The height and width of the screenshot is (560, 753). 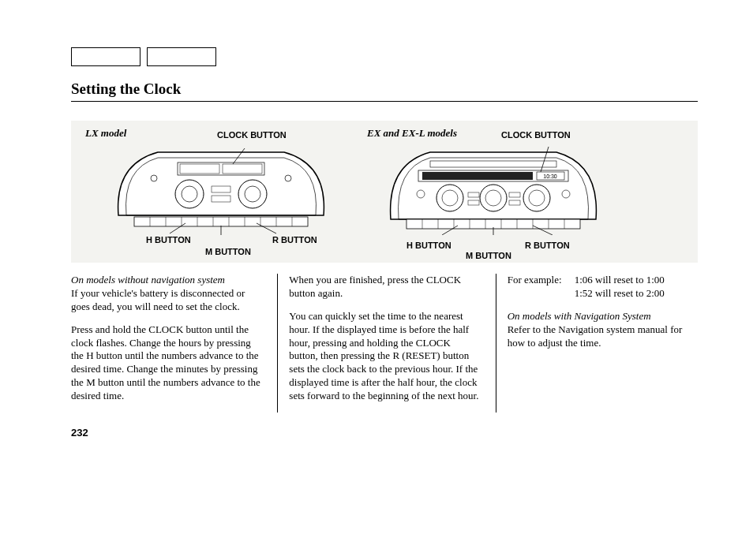 What do you see at coordinates (169, 240) in the screenshot?
I see `lx-h-button-label: H BUTTON` at bounding box center [169, 240].